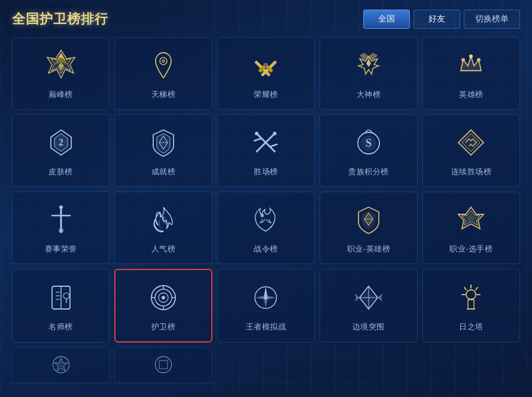 The width and height of the screenshot is (532, 397). Describe the element at coordinates (164, 172) in the screenshot. I see `achieve-label: 成就榜` at that location.